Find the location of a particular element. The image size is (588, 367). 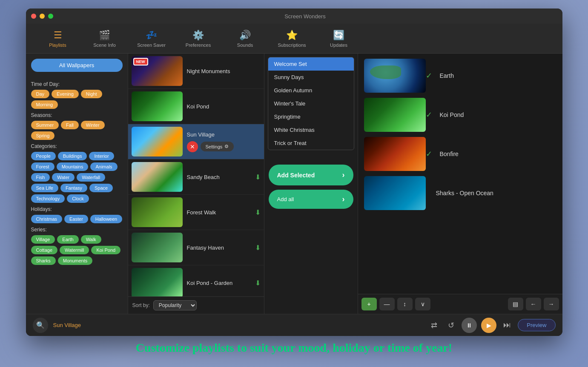

tag-village: Village is located at coordinates (43, 239).